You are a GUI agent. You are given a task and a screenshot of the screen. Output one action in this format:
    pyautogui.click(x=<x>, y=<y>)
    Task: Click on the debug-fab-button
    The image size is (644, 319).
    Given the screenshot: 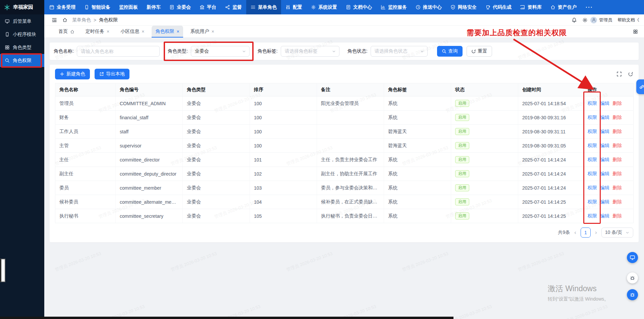 What is the action you would take?
    pyautogui.click(x=633, y=295)
    